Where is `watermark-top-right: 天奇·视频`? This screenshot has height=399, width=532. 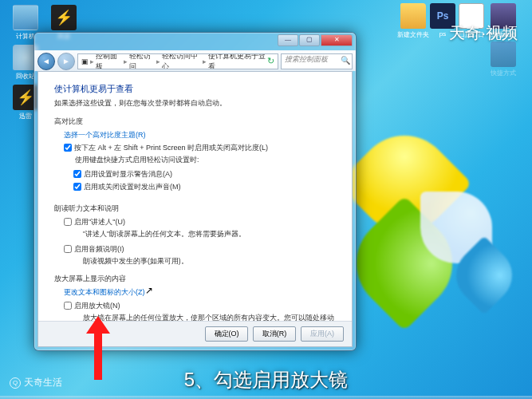 watermark-top-right: 天奇·视频 is located at coordinates (483, 34).